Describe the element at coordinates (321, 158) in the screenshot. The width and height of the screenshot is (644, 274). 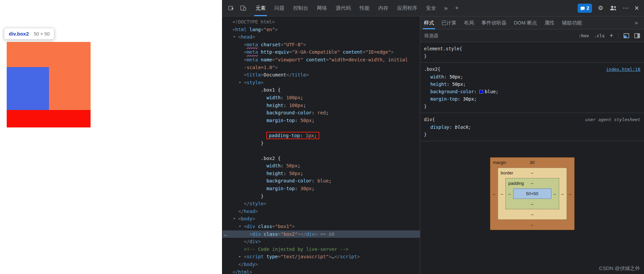
I see `code-line: .box2 {` at that location.